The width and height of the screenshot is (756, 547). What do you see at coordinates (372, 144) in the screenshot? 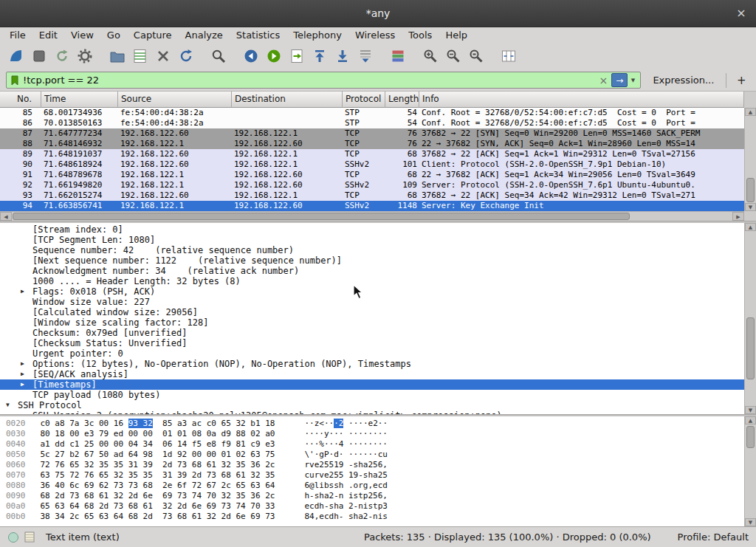
I see `packet-row: 8871.648146932192.168.122.1192.168.122.6…` at bounding box center [372, 144].